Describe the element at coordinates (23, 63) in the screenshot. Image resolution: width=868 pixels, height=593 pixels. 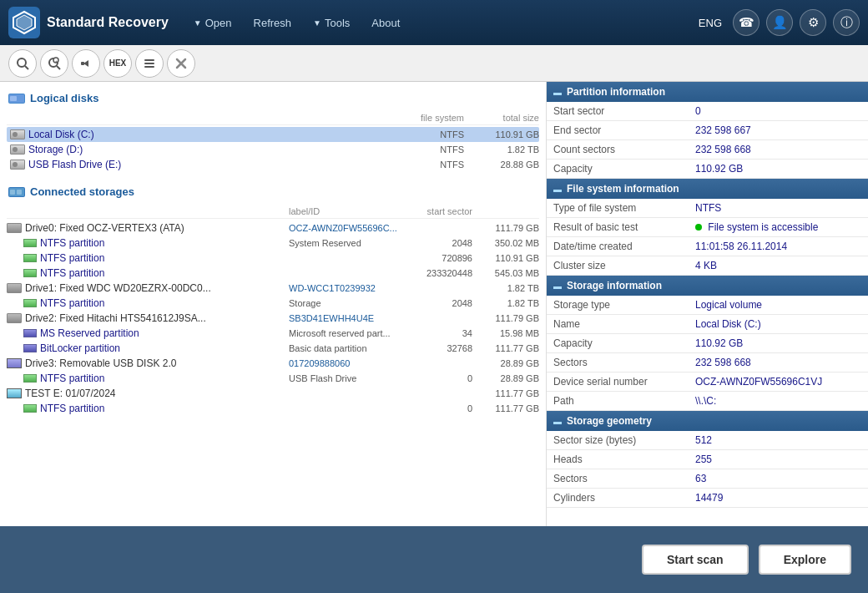
I see `search-button` at that location.